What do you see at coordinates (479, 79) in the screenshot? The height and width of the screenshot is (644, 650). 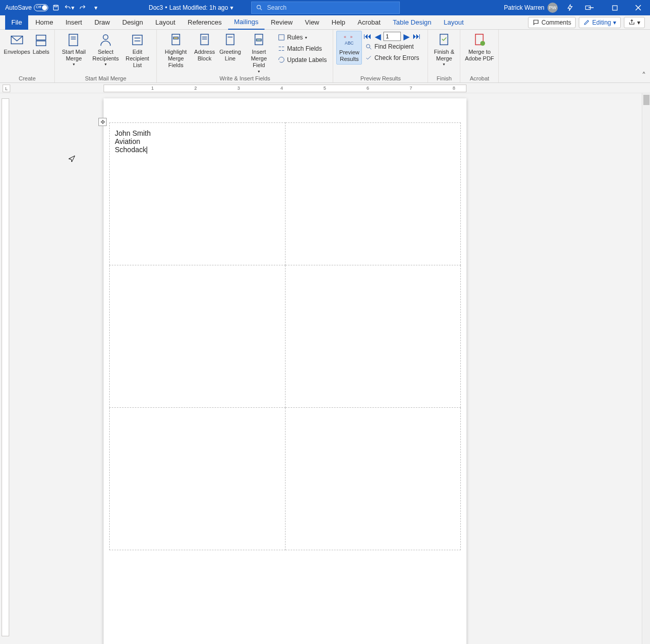 I see `group-label-acrobat: Acrobat` at bounding box center [479, 79].